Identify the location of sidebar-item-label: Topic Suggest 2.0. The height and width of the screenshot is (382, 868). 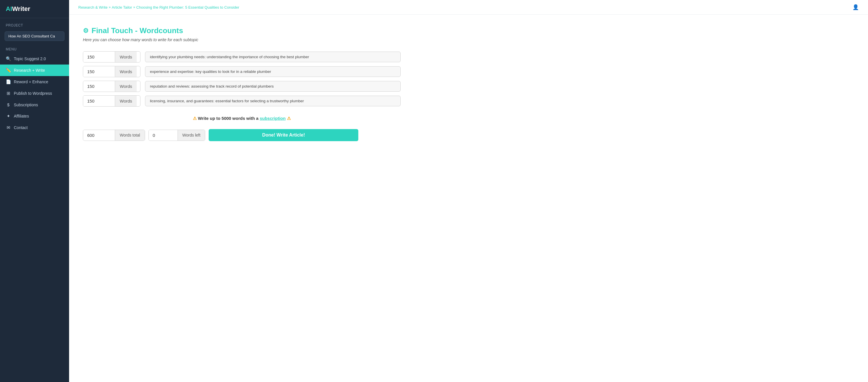
(30, 59).